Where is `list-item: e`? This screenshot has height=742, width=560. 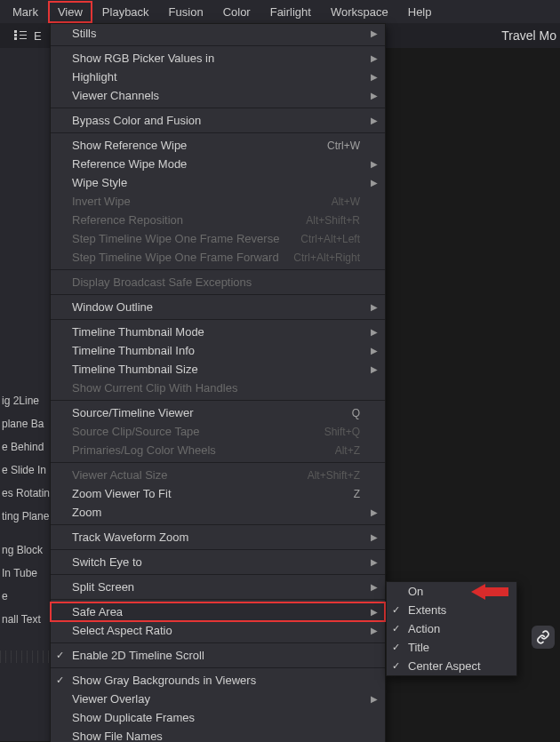
list-item: e is located at coordinates (25, 596).